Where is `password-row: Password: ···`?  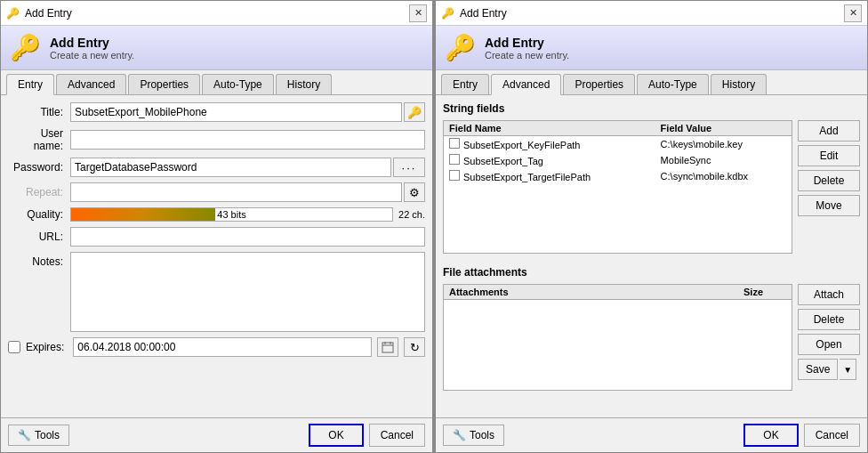
password-row: Password: ··· is located at coordinates (217, 167).